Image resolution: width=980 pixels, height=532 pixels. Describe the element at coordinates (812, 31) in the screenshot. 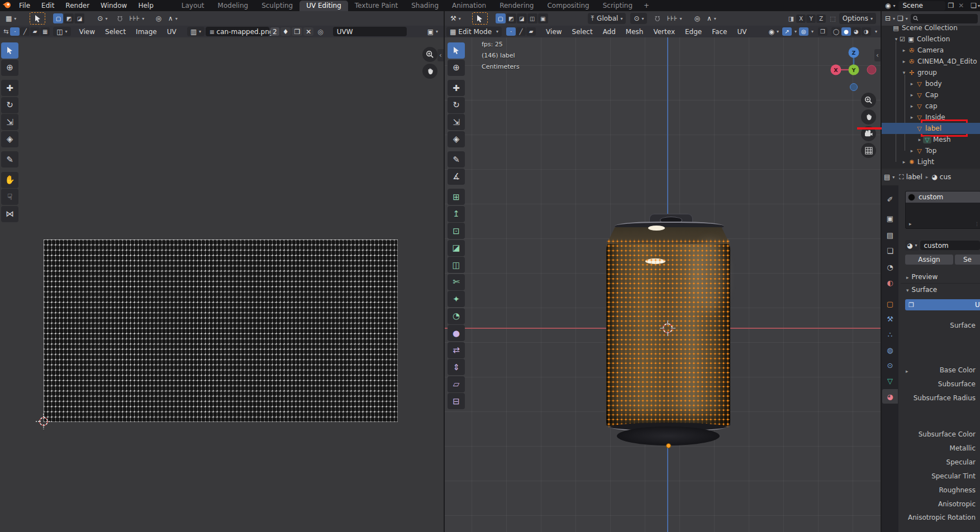

I see `overlays-dropdown-icon: ▾` at that location.